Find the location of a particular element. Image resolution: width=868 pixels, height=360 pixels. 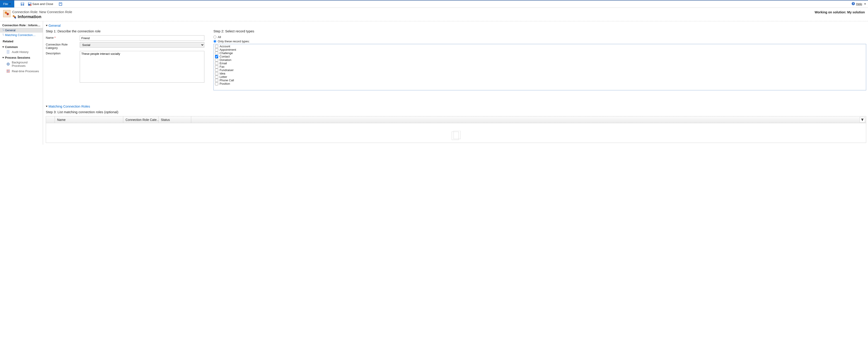

step2-label: Step 2: Select record types is located at coordinates (540, 31).